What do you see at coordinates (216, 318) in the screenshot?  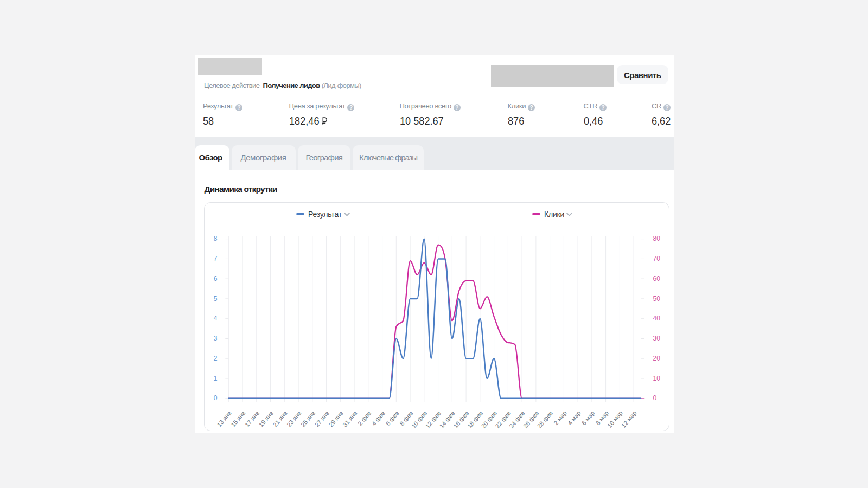 I see `svg-text: 4` at bounding box center [216, 318].